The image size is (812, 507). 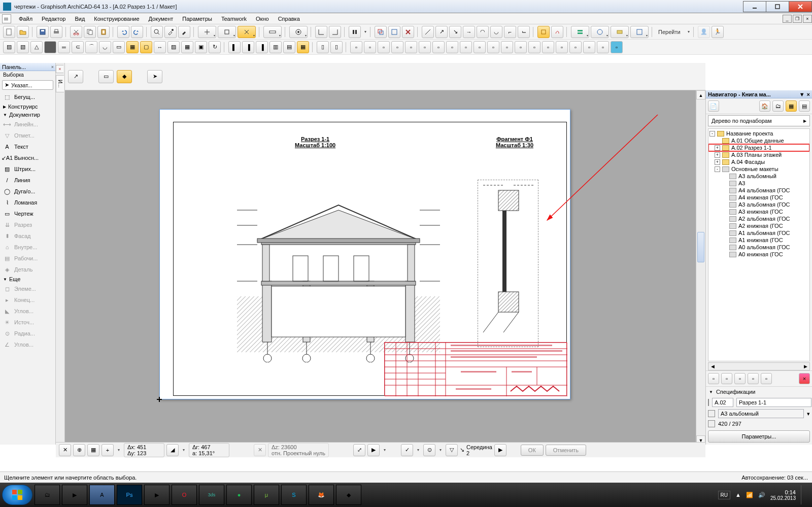 I want to click on tree-item: A0 книжная (ГОС, so click(x=759, y=254).